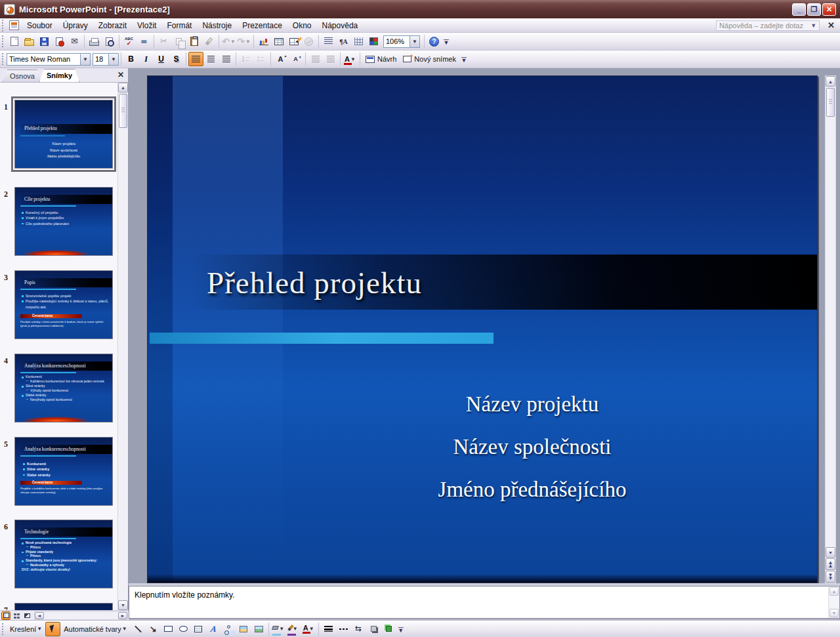 The width and height of the screenshot is (840, 637). Describe the element at coordinates (217, 26) in the screenshot. I see `menu-nastroje: Nástroje` at that location.